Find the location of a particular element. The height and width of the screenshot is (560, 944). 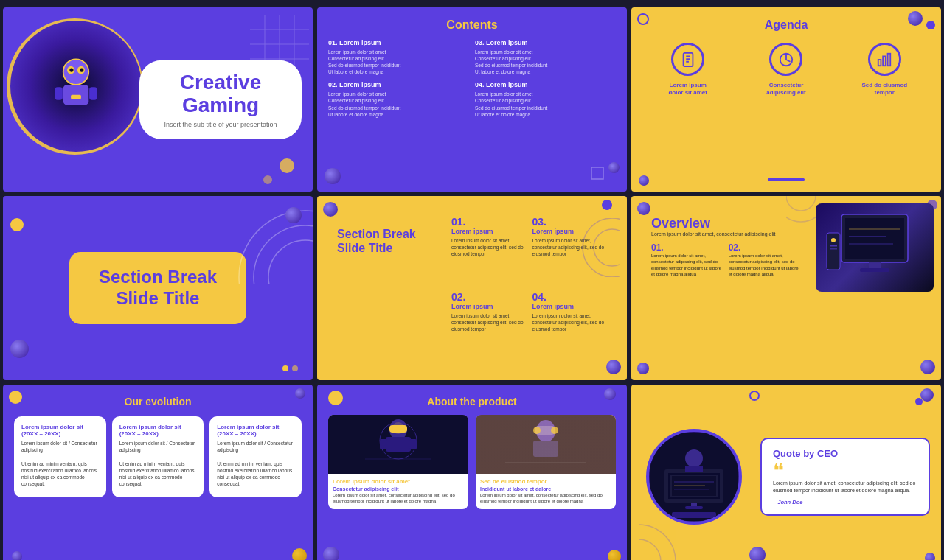

slide5-h-1: Lorem ipsum is located at coordinates (489, 231).